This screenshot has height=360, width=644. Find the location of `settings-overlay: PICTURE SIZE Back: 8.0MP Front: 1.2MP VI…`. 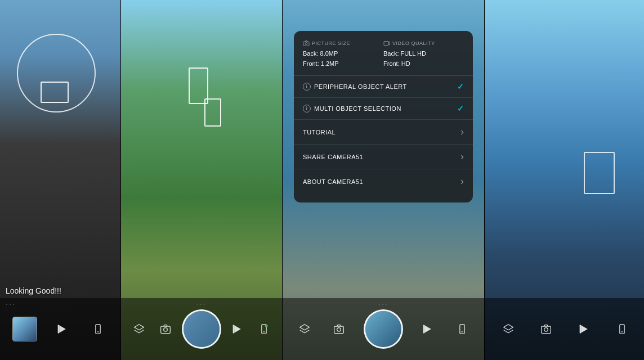

settings-overlay: PICTURE SIZE Back: 8.0MP Front: 1.2MP VI… is located at coordinates (383, 117).